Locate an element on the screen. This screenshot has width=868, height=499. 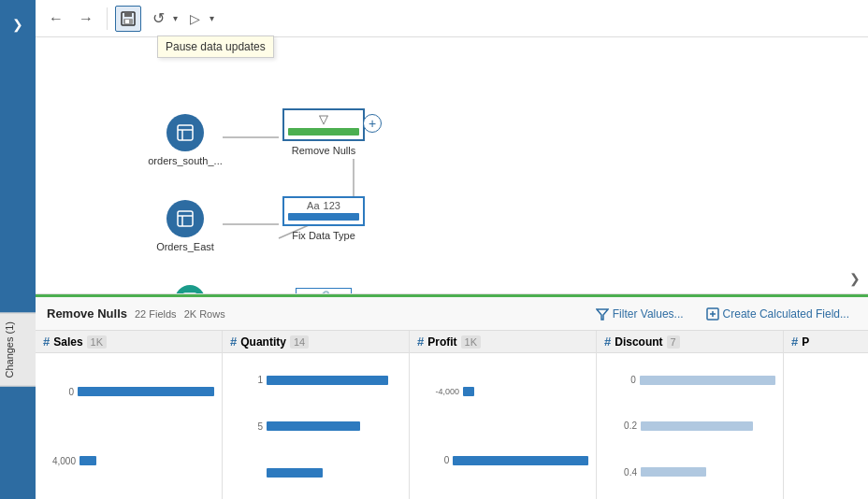
changes-panel-toggle: Changes (1) is located at coordinates (18, 349).